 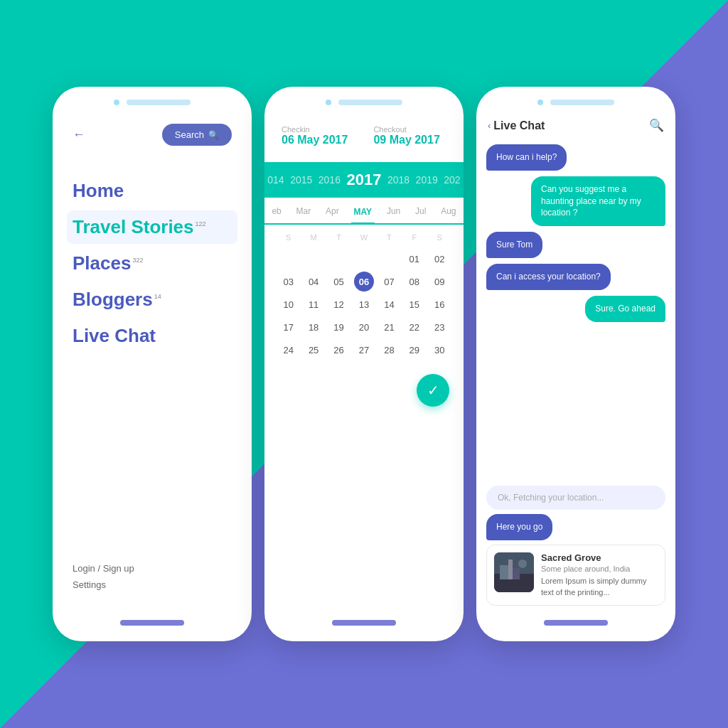 I want to click on cal-day: 22, so click(x=414, y=327).